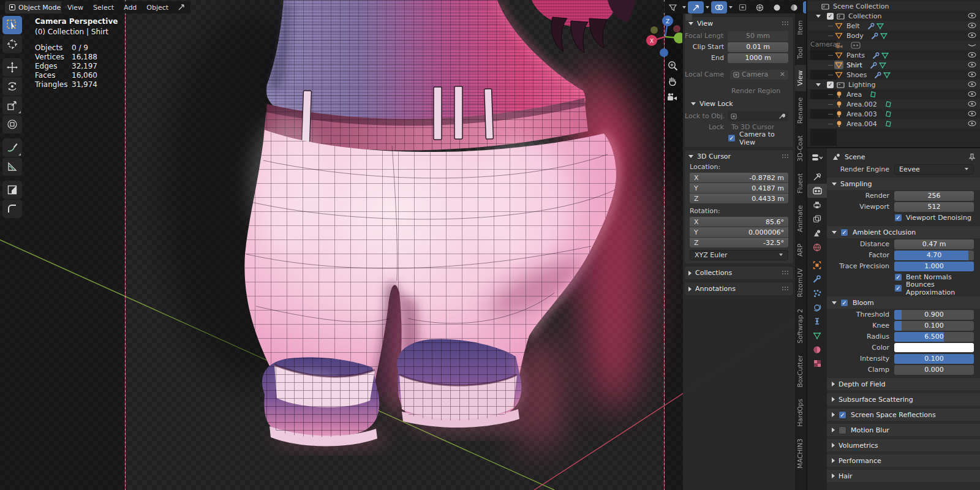 The width and height of the screenshot is (980, 490). I want to click on tool-move, so click(12, 67).